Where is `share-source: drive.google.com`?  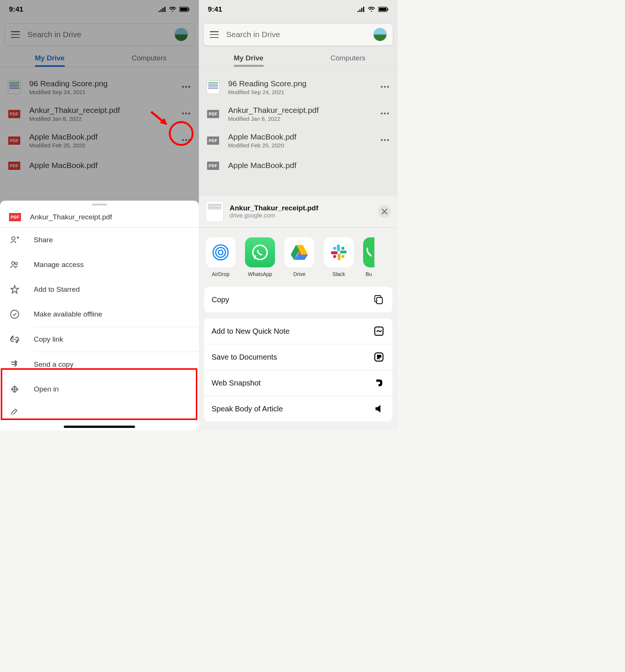
share-source: drive.google.com is located at coordinates (301, 216).